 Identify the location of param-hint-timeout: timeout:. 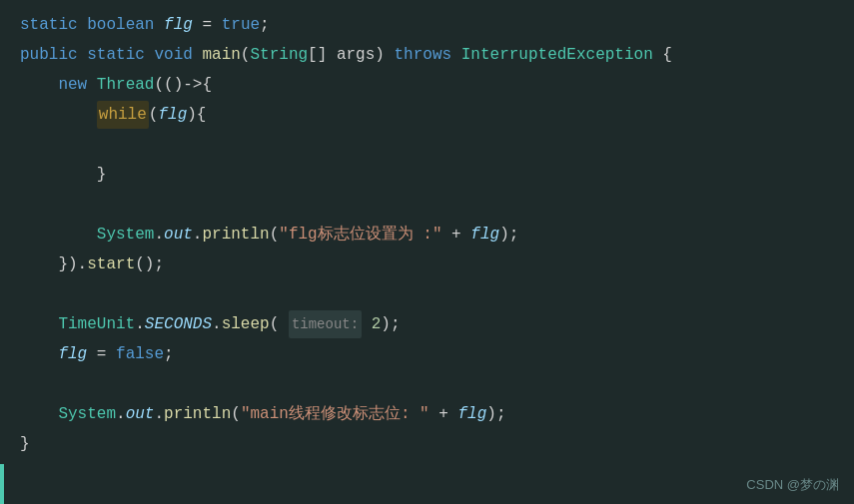
(326, 324).